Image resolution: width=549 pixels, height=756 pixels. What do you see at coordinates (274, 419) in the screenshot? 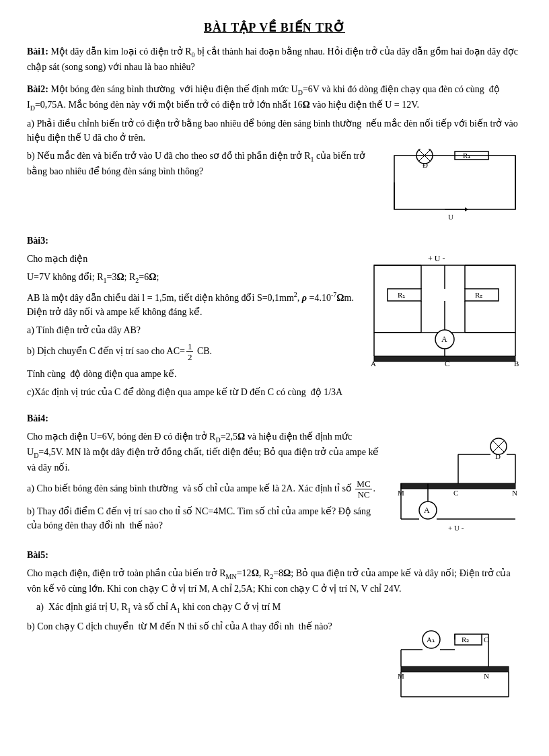
I see `bai4-label: Bài4:` at bounding box center [274, 419].